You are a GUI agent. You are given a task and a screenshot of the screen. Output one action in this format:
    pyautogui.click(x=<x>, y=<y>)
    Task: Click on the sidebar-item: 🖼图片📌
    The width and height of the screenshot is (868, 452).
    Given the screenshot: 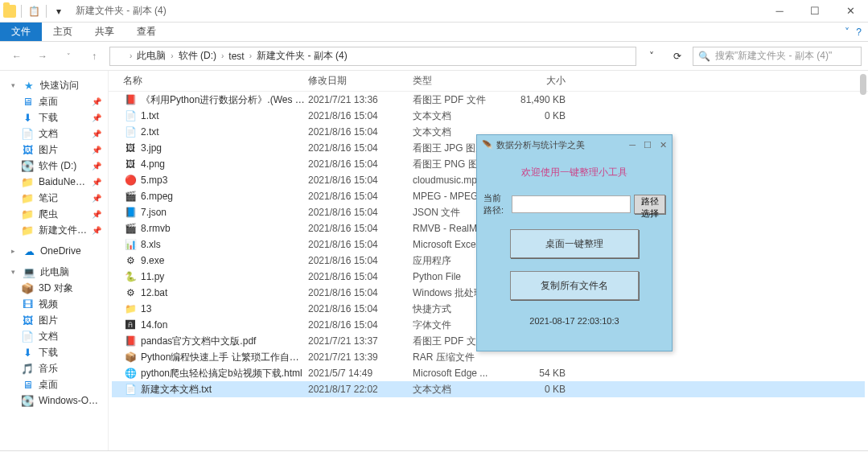 What is the action you would take?
    pyautogui.click(x=54, y=150)
    